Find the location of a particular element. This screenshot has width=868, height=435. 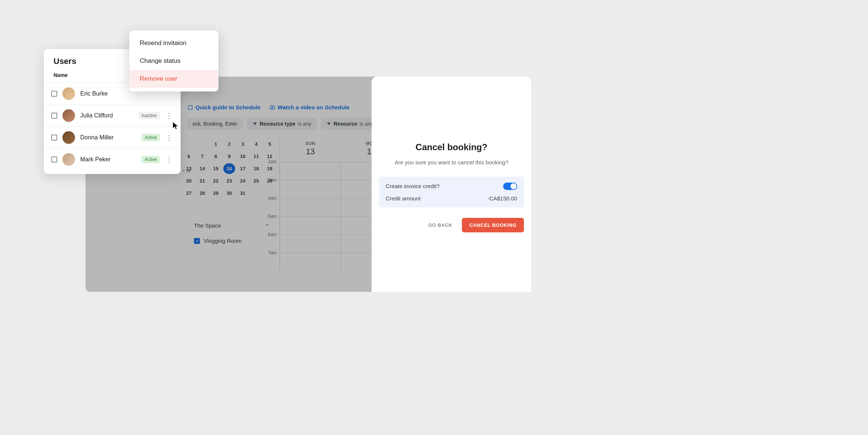

status-badge: Inactive is located at coordinates (149, 116).